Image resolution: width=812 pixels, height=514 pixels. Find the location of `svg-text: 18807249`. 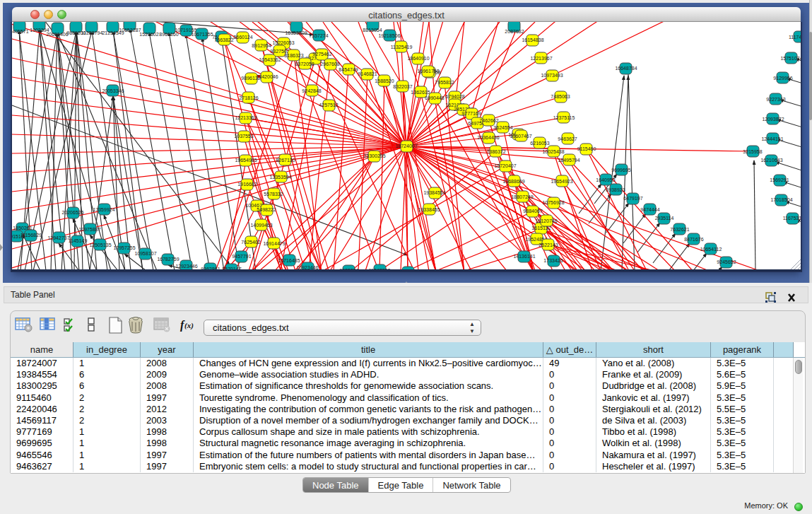

svg-text: 18807249 is located at coordinates (522, 197).